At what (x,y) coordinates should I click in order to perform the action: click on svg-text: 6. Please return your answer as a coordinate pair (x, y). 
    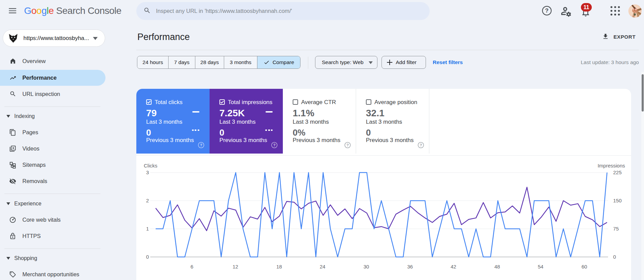
    Looking at the image, I should click on (192, 266).